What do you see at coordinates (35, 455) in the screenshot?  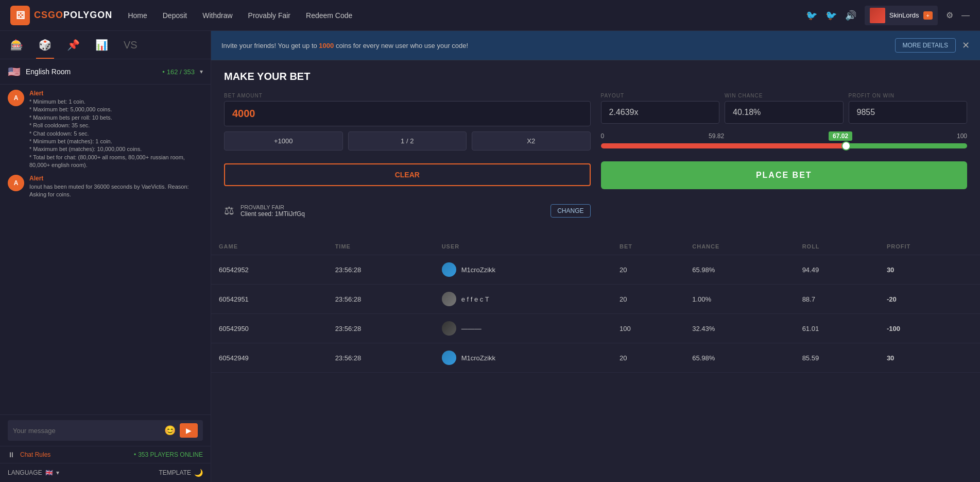 I see `chat-rules-link: Chat Rules` at bounding box center [35, 455].